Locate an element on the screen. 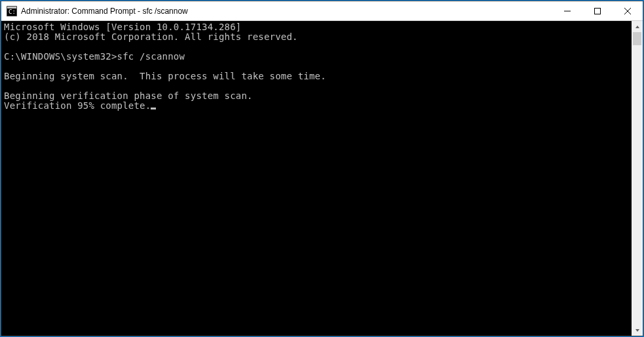 This screenshot has width=644, height=337. window-controls is located at coordinates (597, 10).